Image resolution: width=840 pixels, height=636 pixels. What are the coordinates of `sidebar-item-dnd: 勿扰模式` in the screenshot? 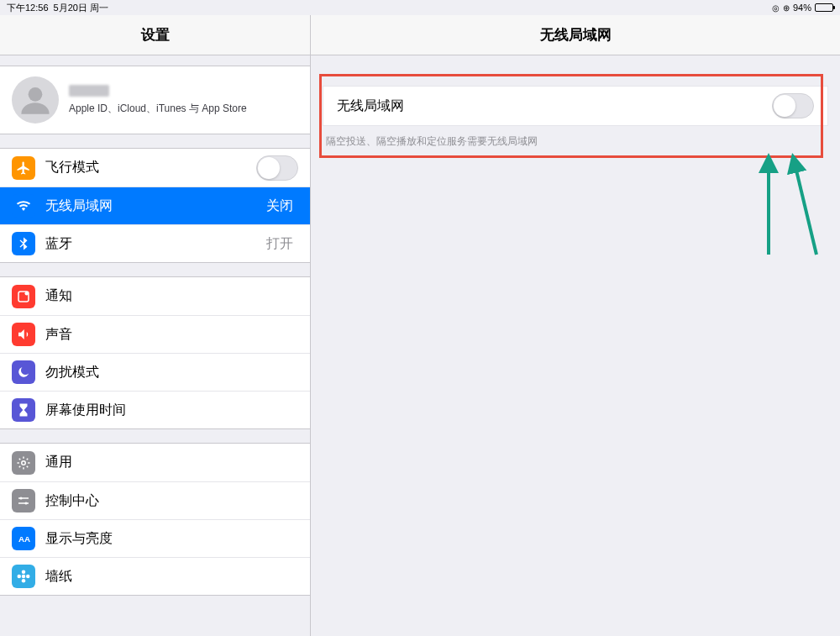 It's located at (155, 371).